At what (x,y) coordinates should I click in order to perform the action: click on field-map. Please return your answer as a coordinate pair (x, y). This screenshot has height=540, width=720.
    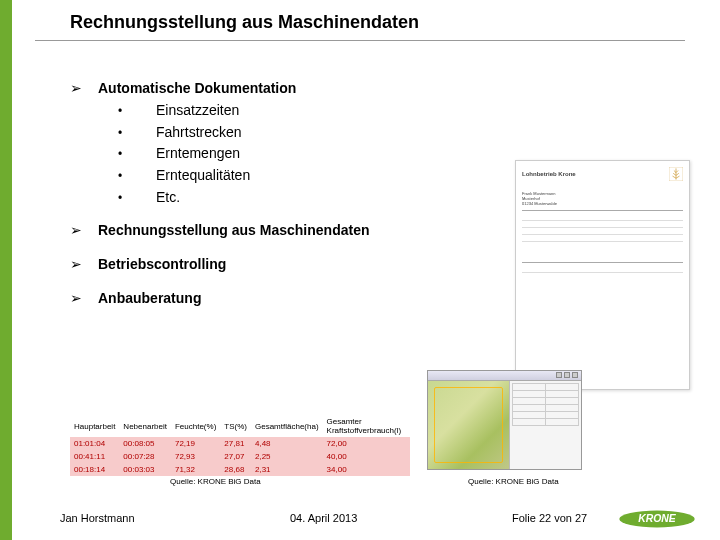
    Looking at the image, I should click on (468, 425).